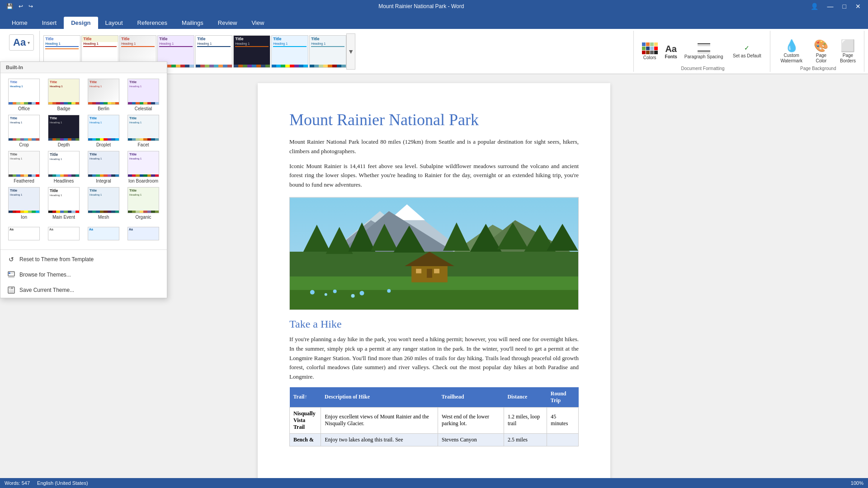 The image size is (868, 488). What do you see at coordinates (11, 259) in the screenshot?
I see `reset-icon: ↺` at bounding box center [11, 259].